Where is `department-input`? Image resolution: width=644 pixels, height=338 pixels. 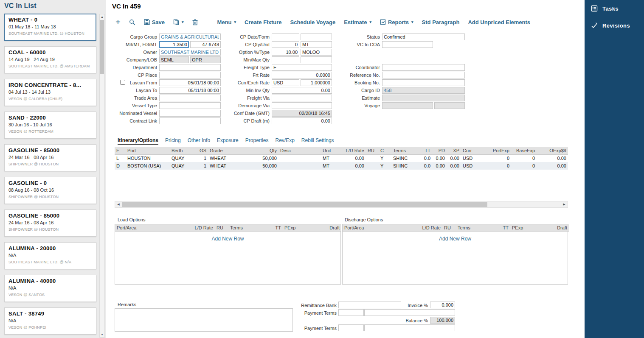
department-input is located at coordinates (190, 67).